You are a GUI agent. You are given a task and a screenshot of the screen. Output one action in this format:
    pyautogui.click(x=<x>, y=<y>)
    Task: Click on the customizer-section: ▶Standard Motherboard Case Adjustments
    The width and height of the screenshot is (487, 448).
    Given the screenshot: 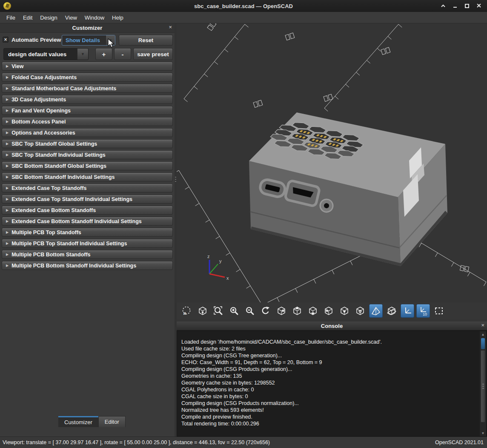 What is the action you would take?
    pyautogui.click(x=87, y=89)
    